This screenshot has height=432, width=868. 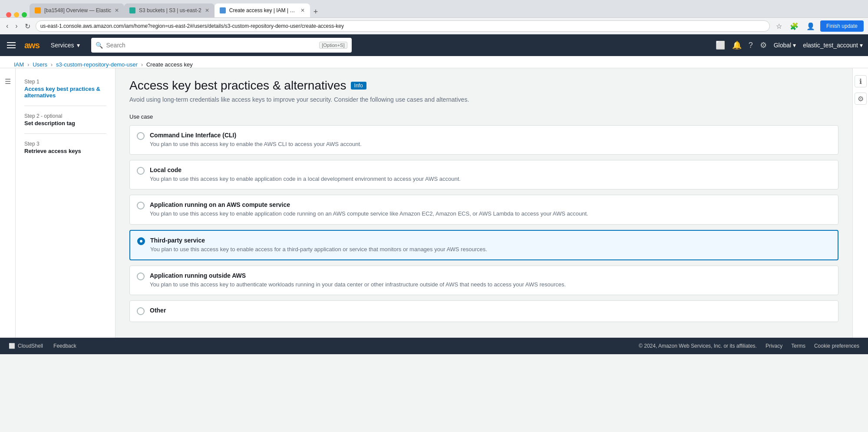 What do you see at coordinates (65, 144) in the screenshot?
I see `sidebar-step-3-label: Step 3` at bounding box center [65, 144].